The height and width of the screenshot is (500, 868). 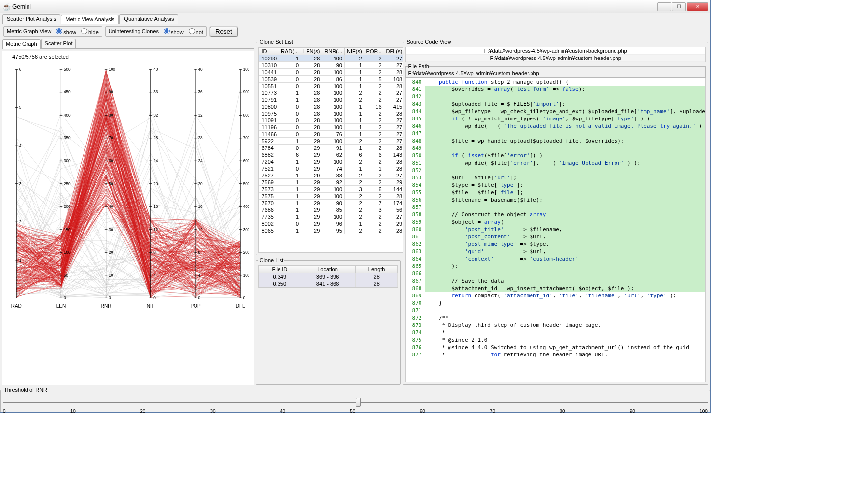 What do you see at coordinates (332, 155) in the screenshot?
I see `table-row: 68826296266143` at bounding box center [332, 155].